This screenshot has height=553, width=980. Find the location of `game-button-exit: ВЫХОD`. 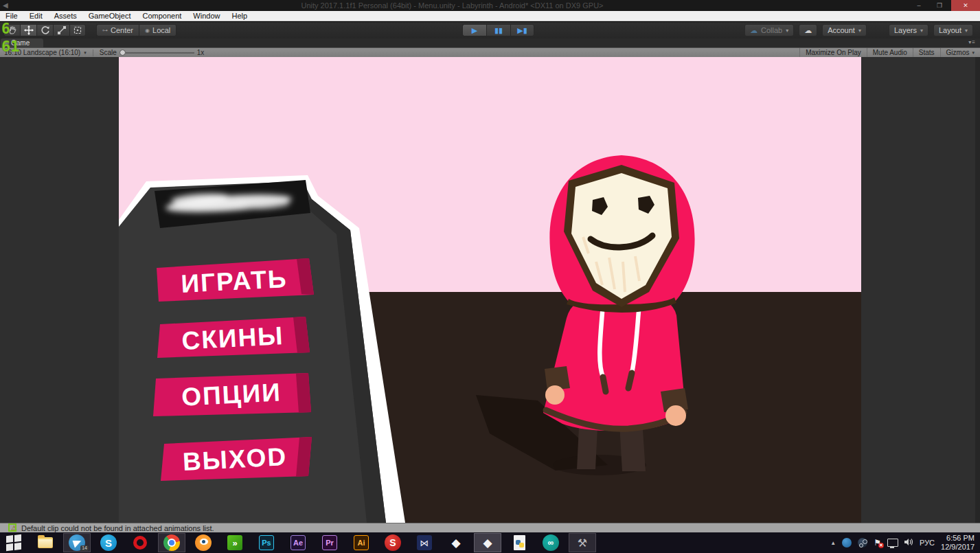

game-button-exit: ВЫХОD is located at coordinates (236, 459).